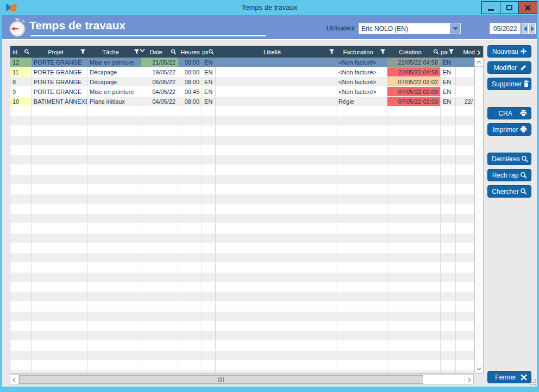 Image resolution: width=539 pixels, height=392 pixels. Describe the element at coordinates (510, 175) in the screenshot. I see `action-button-group: DernièresRech rapChercher` at that location.